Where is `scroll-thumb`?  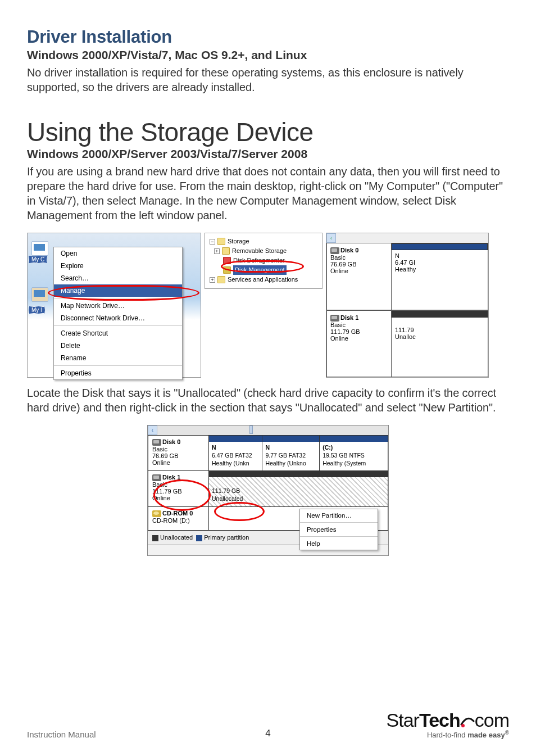
scroll-thumb is located at coordinates (251, 429).